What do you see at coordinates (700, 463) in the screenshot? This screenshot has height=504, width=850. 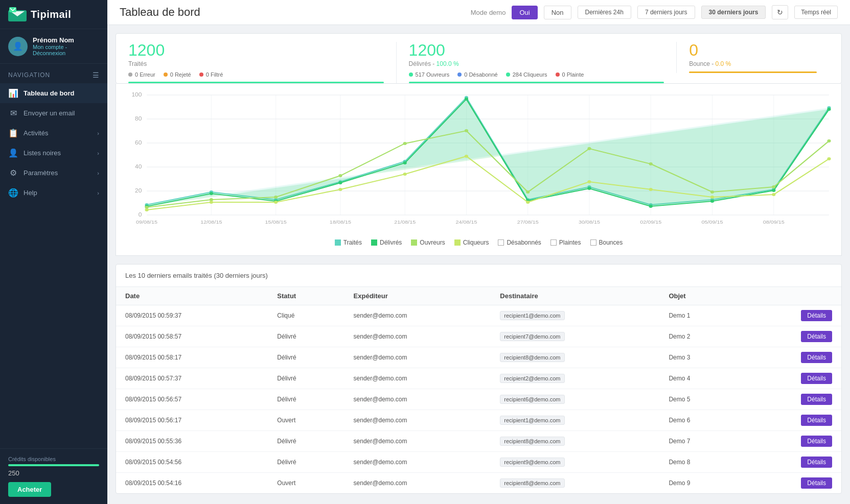 I see `cell-objet: Demo 8` at bounding box center [700, 463].